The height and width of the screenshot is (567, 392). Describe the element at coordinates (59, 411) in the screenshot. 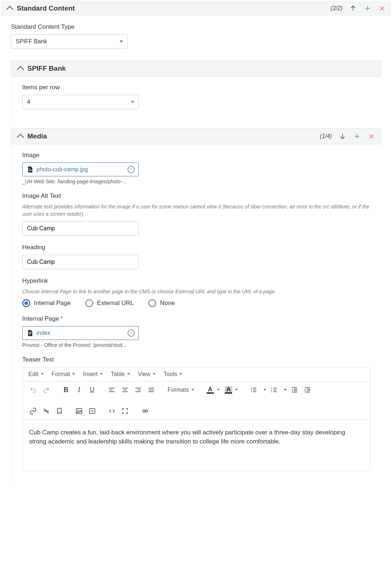

I see `bookmark-button` at that location.